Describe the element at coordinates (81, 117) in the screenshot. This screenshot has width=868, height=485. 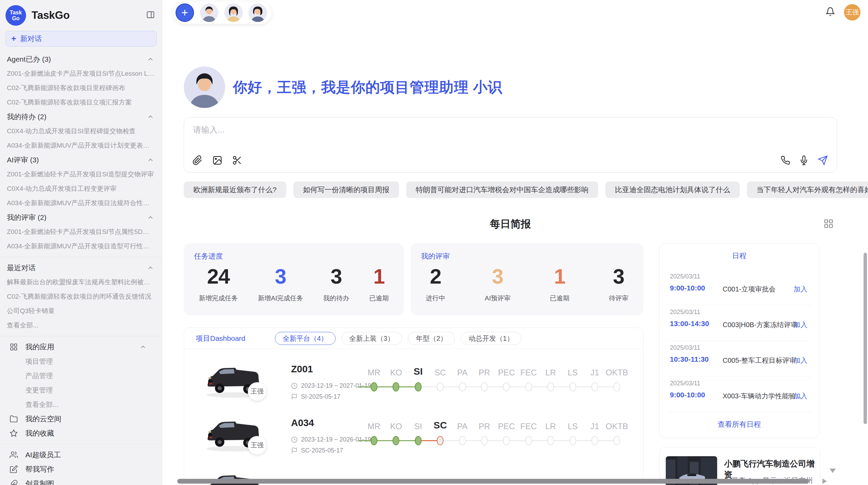
I see `sidebar-section-header: 我的待办 (2)` at that location.